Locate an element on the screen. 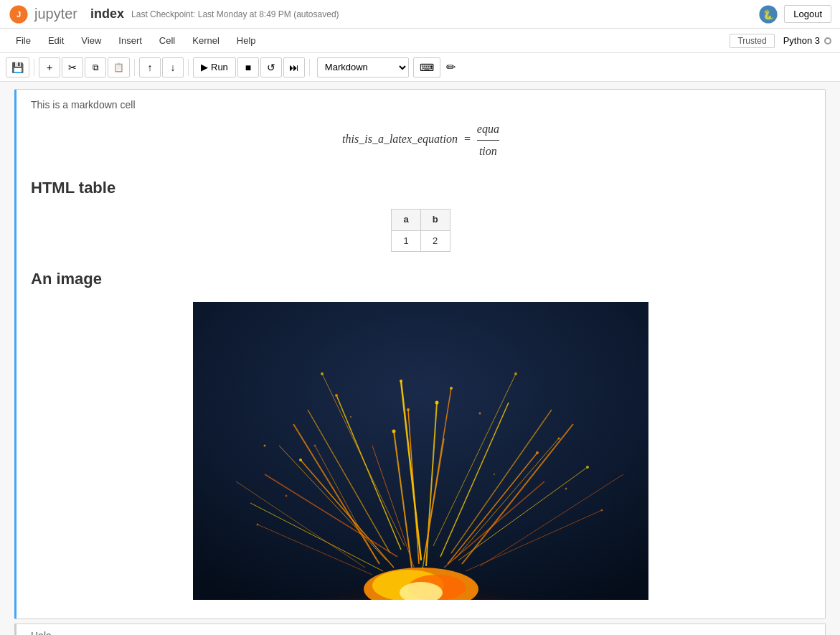 The width and height of the screenshot is (840, 635). plus-icon: + is located at coordinates (49, 67).